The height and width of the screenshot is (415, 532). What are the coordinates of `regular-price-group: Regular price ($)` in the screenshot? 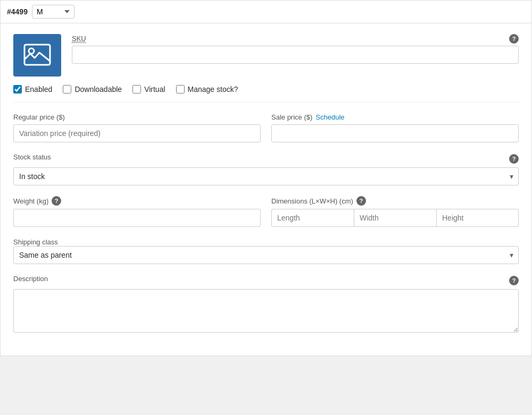 It's located at (137, 128).